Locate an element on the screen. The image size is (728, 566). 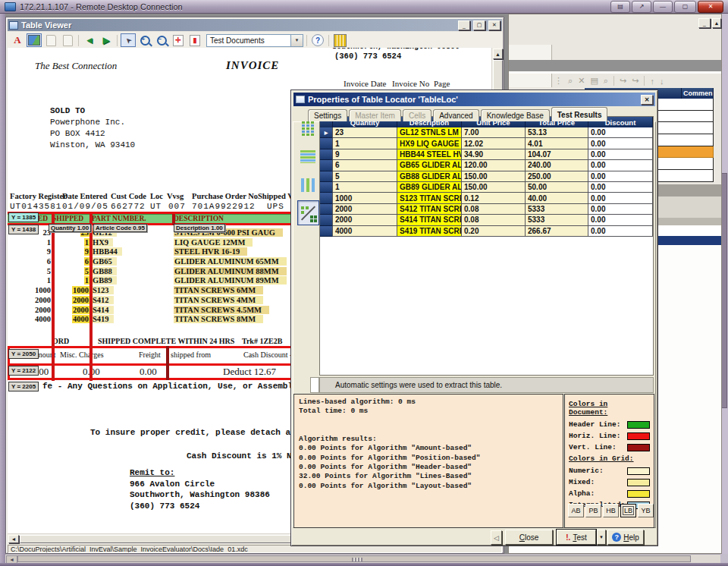
algorithm-button: HB is located at coordinates (611, 511).